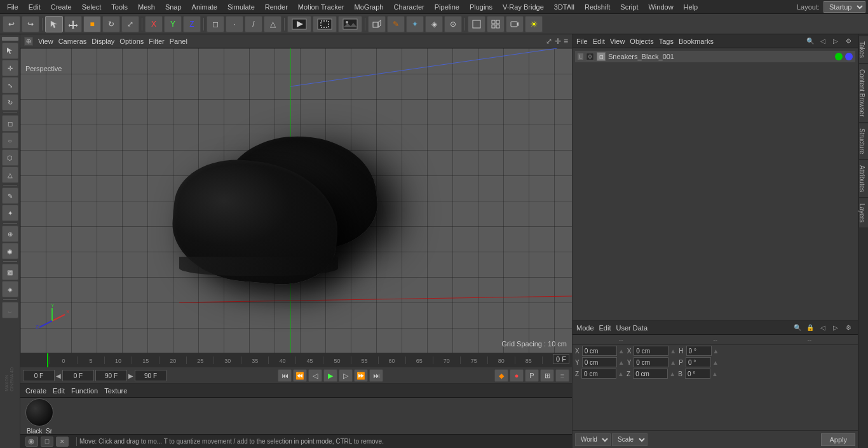  I want to click on viewport-options-menu: Options, so click(132, 41).